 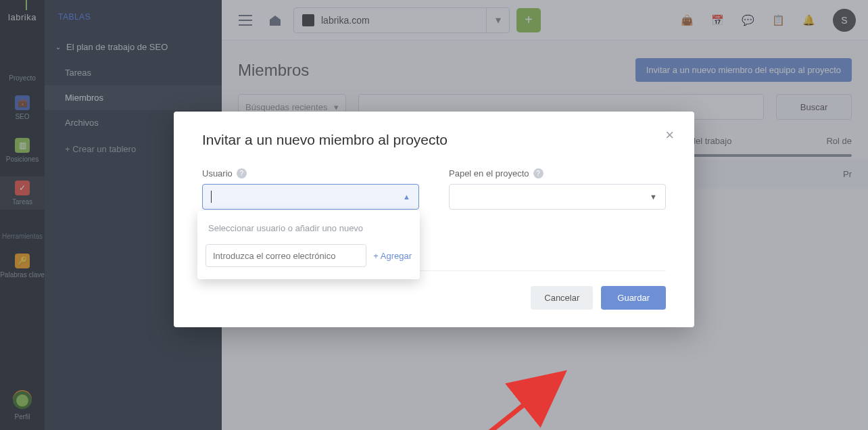 What do you see at coordinates (407, 197) in the screenshot?
I see `caret-up-icon: ▲` at bounding box center [407, 197].